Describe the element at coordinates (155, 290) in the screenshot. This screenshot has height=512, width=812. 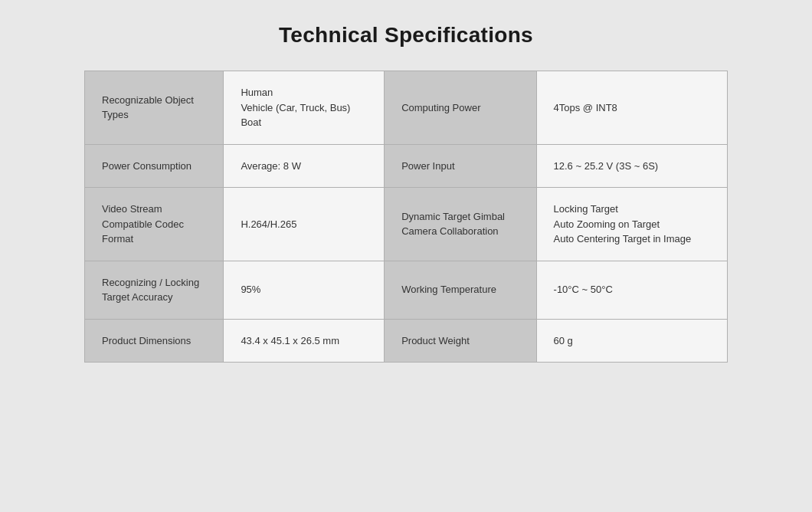
I see `row-3-label-left: Recognizing / Locking Target Accuracy` at that location.